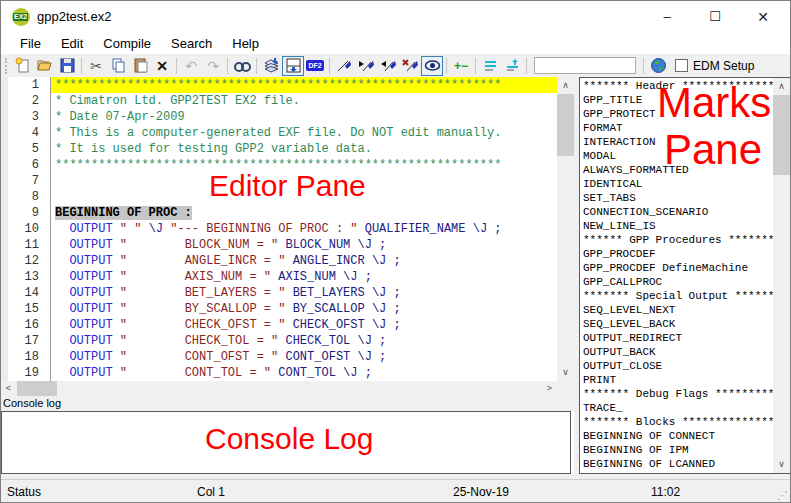  What do you see at coordinates (304, 85) in the screenshot?
I see `code-text: ****************************************…` at bounding box center [304, 85].